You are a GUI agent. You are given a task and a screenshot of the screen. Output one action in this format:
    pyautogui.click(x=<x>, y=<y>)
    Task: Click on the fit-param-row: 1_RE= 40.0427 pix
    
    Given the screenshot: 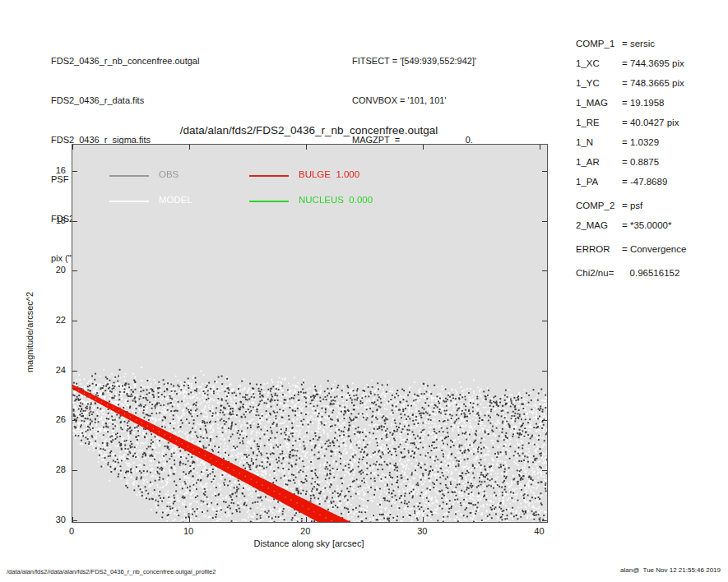 What is the action you would take?
    pyautogui.click(x=631, y=122)
    